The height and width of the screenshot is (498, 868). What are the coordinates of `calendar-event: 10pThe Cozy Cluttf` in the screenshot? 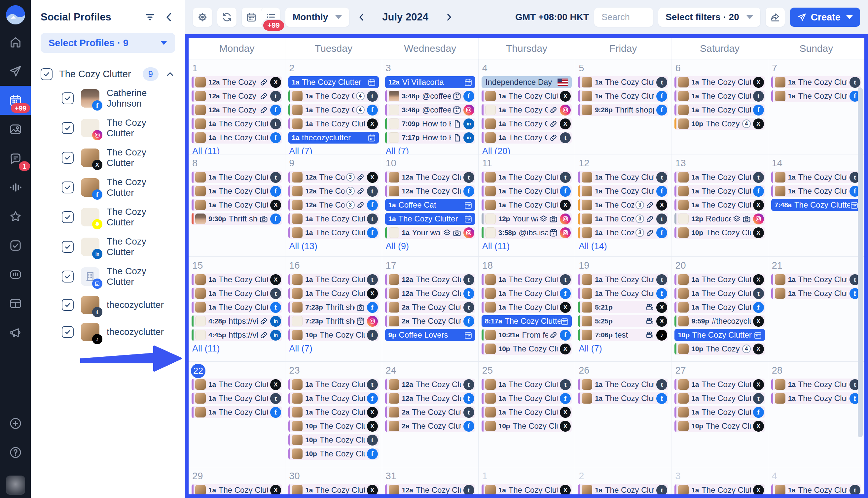 It's located at (333, 454).